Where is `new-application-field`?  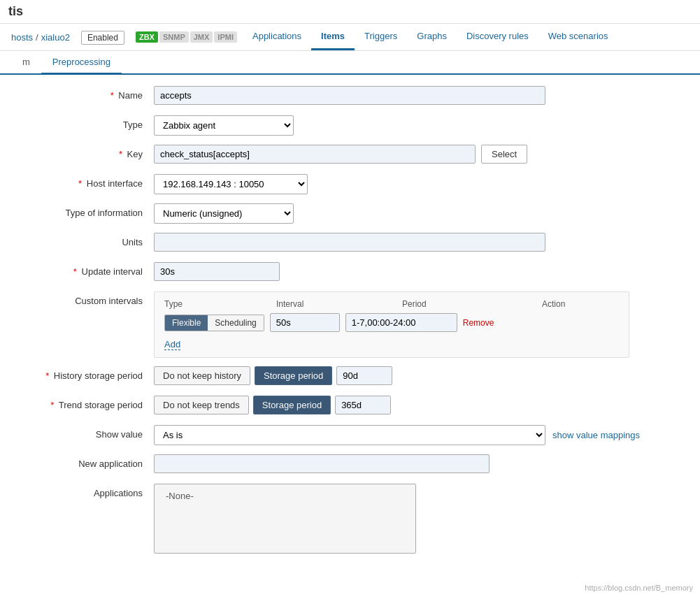
new-application-field is located at coordinates (420, 464).